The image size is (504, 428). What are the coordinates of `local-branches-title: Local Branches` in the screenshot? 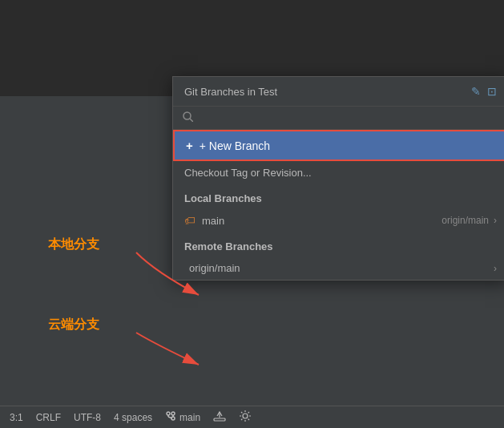 It's located at (223, 199).